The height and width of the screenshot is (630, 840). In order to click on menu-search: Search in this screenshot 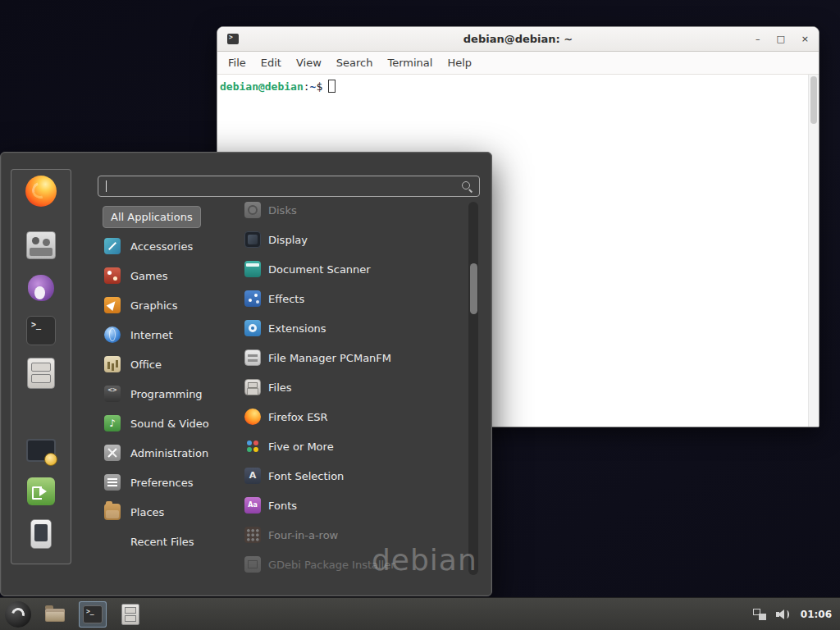, I will do `click(354, 62)`.